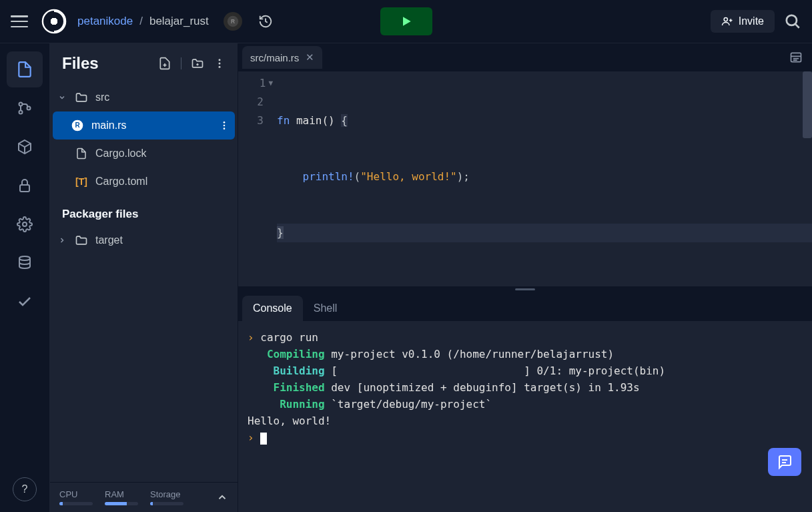  What do you see at coordinates (76, 494) in the screenshot?
I see `cpu-label: CPU` at bounding box center [76, 494].